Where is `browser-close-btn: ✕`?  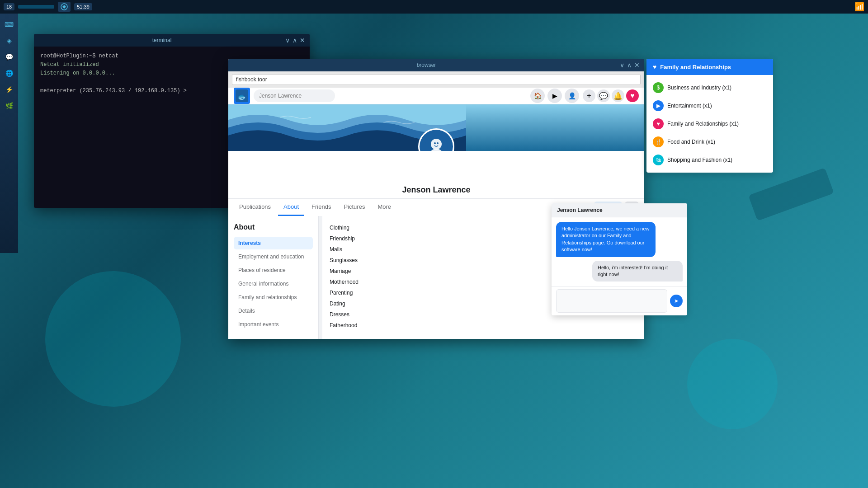
browser-close-btn: ✕ is located at coordinates (637, 65).